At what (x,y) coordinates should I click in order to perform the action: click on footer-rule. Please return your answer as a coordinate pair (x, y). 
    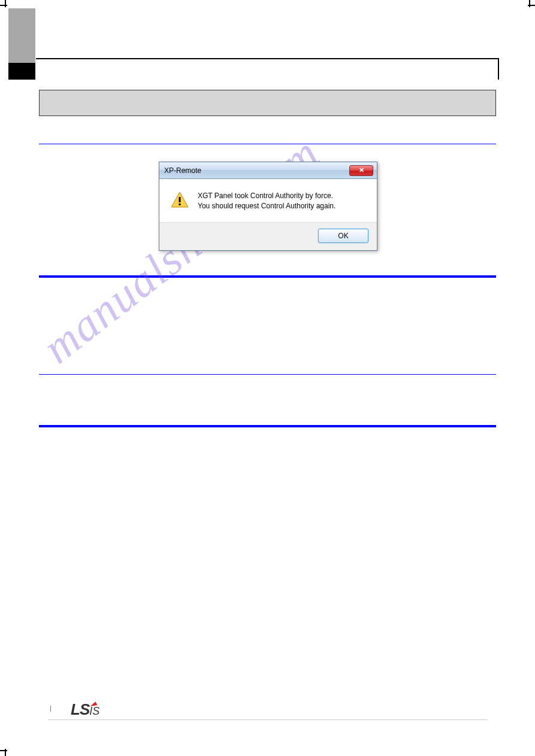
    Looking at the image, I should click on (267, 719).